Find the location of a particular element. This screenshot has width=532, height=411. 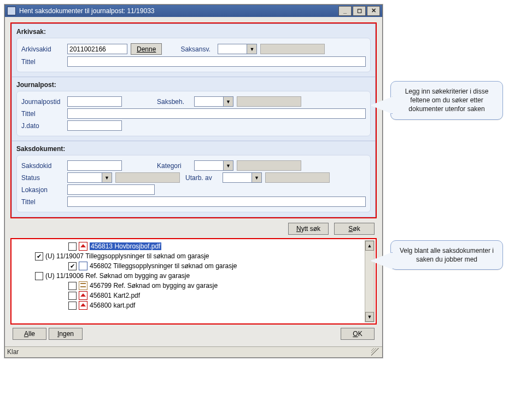

tree-label: 456802 Tilleggsopplysninger til søknad o… is located at coordinates (163, 266).